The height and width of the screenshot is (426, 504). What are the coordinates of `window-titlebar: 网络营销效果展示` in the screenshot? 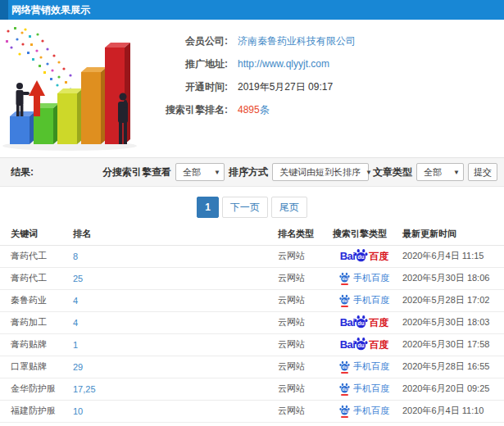 It's located at (252, 10).